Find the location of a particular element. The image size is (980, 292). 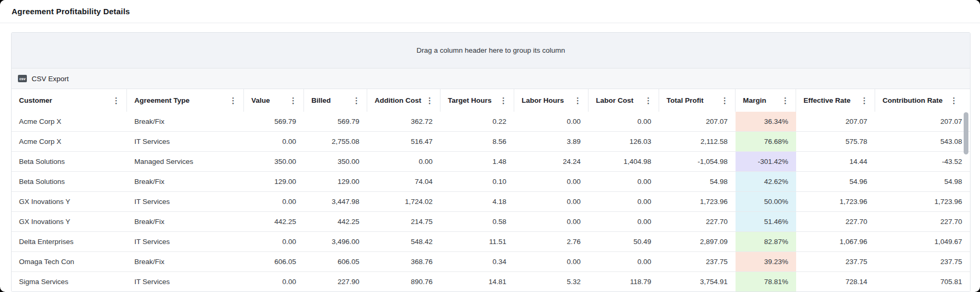

cell-value: 442.25 is located at coordinates (274, 221).